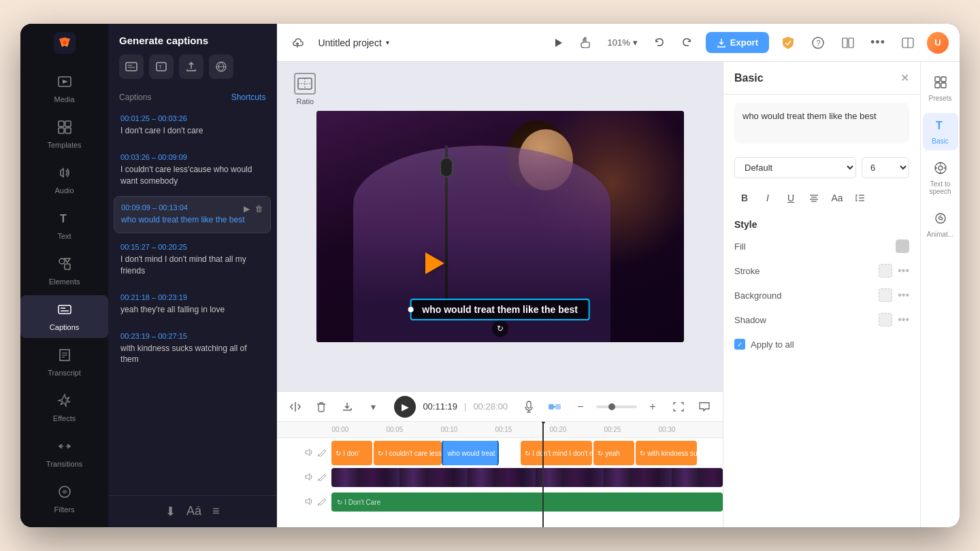 This screenshot has height=551, width=980. I want to click on panel-text-preview: who would treat them like the best, so click(822, 123).